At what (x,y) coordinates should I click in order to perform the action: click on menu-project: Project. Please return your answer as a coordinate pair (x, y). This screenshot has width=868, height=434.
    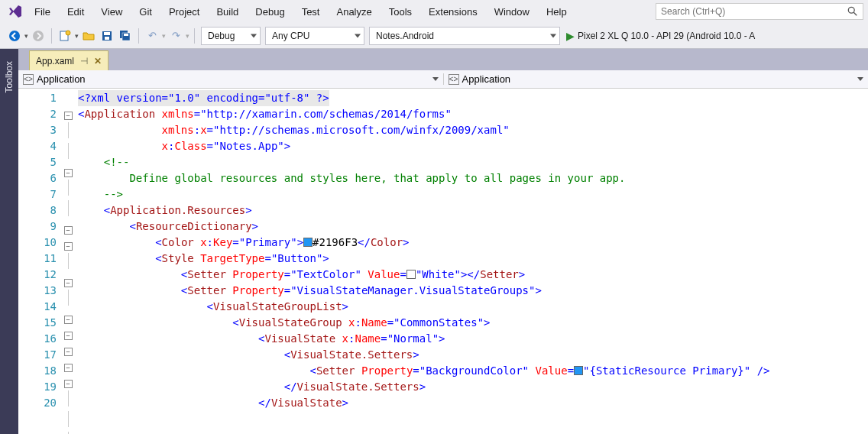
    Looking at the image, I should click on (184, 12).